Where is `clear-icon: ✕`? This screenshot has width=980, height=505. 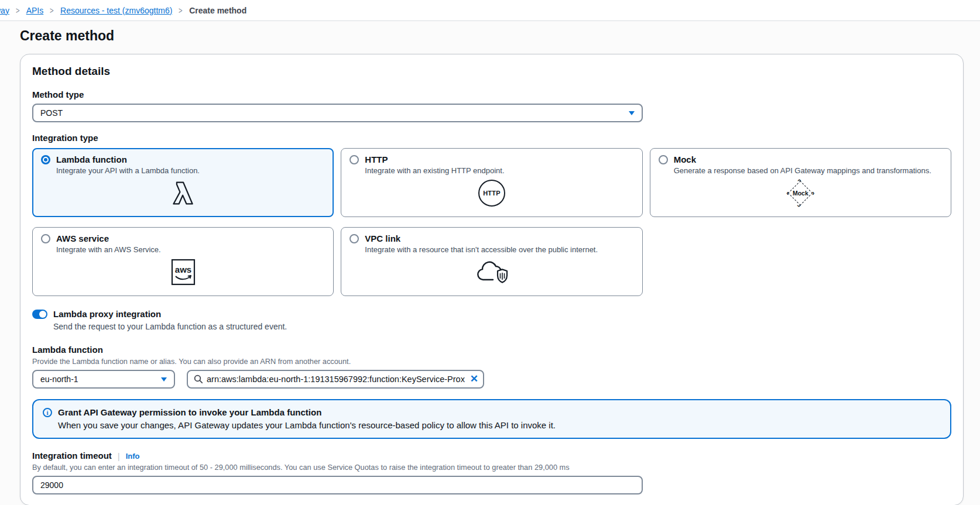 clear-icon: ✕ is located at coordinates (474, 379).